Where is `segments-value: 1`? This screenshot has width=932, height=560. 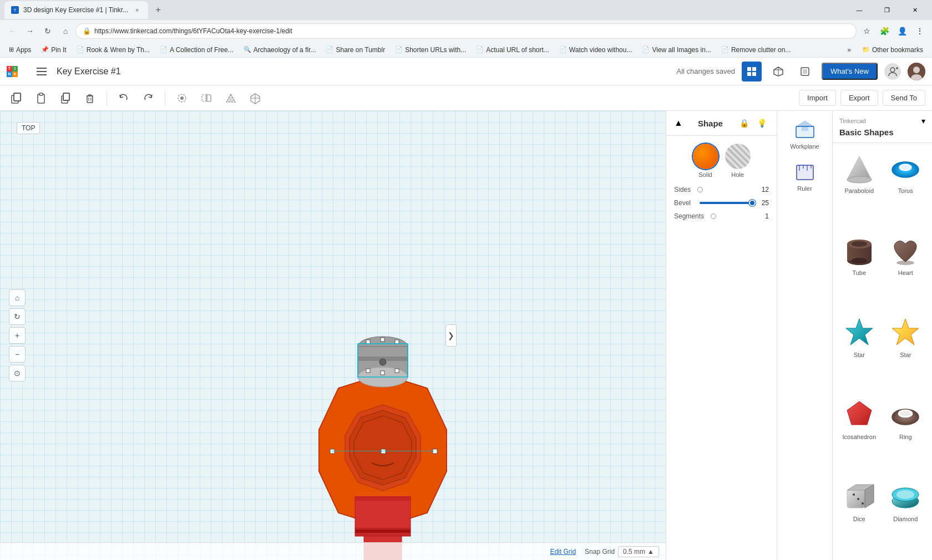 segments-value: 1 is located at coordinates (762, 216).